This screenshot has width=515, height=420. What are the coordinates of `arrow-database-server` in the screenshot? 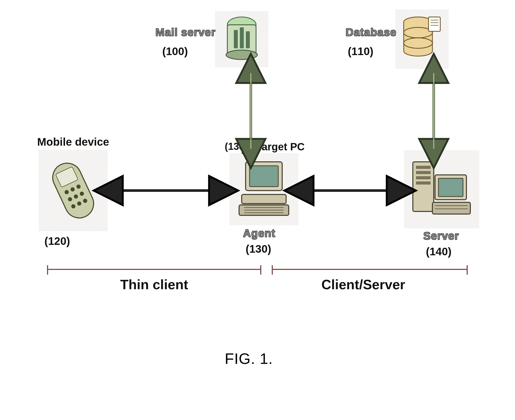 It's located at (434, 111).